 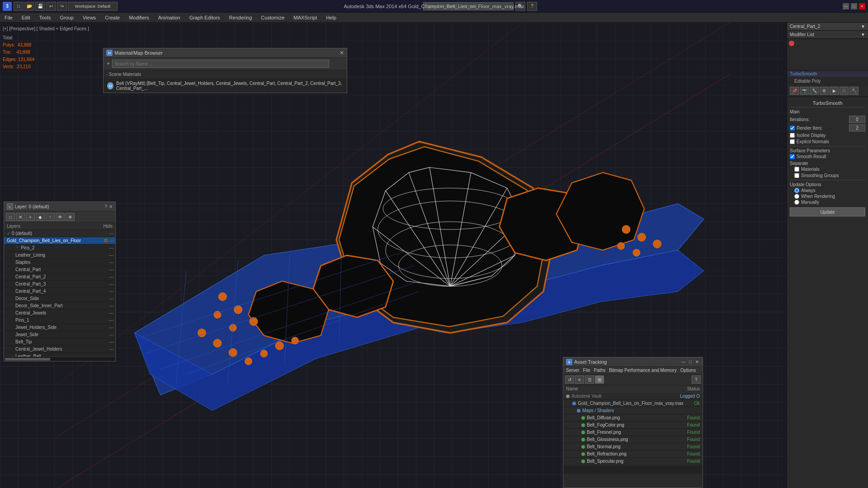 I want to click on asset-menu-server: Server, so click(x=572, y=371).